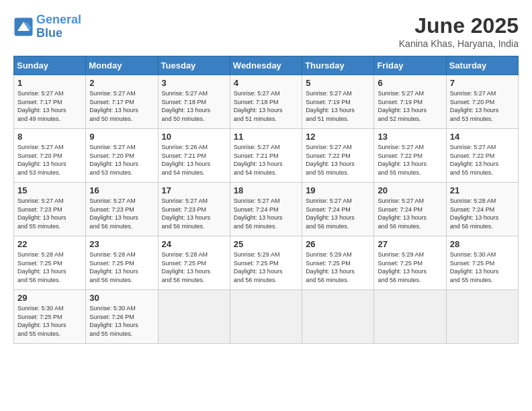 This screenshot has width=532, height=411. I want to click on calendar-cell: 28Sunrise: 5:30 AM Sunset: 7:25 PM Dayli…, so click(482, 263).